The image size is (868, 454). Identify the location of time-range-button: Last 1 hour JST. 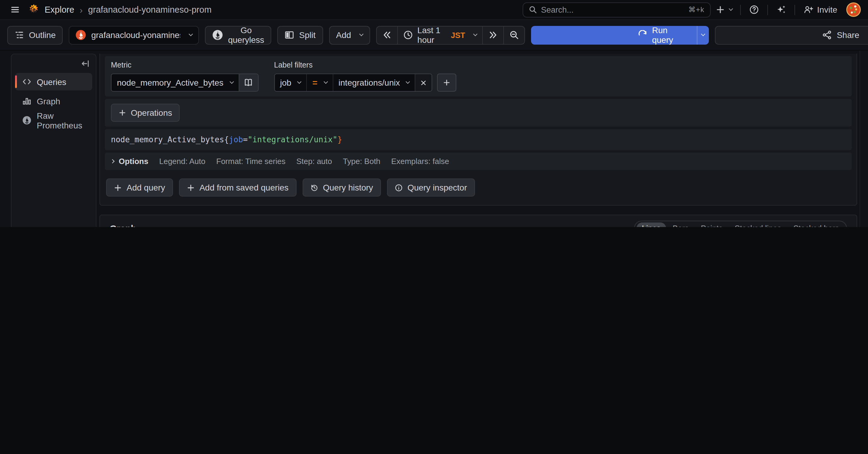
(440, 35).